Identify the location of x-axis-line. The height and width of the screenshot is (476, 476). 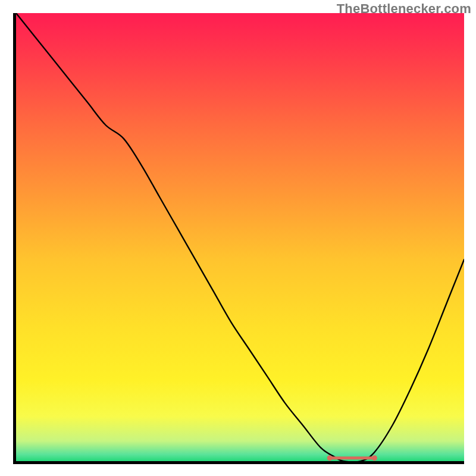
(239, 463).